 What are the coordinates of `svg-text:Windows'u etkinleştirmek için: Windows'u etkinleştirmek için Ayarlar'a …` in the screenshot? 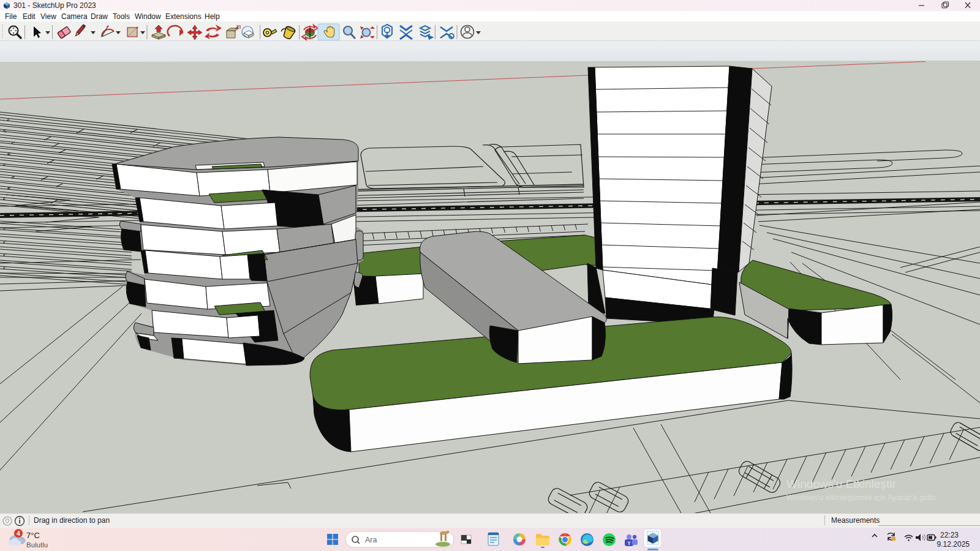 It's located at (862, 498).